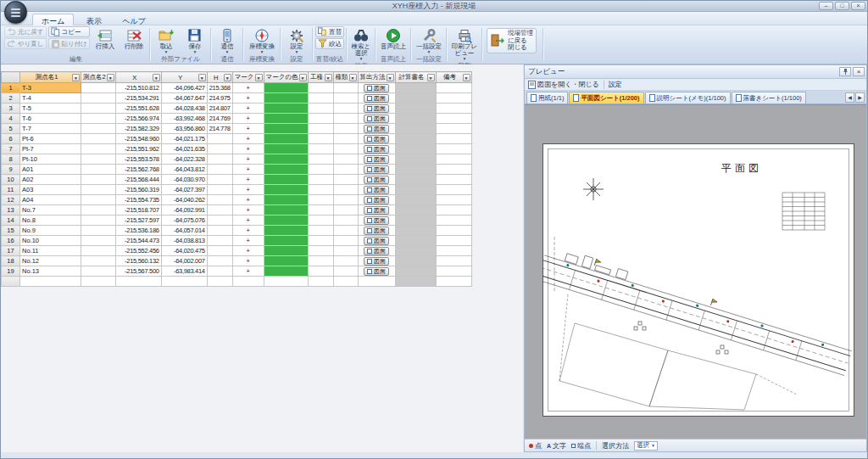  Describe the element at coordinates (769, 98) in the screenshot. I see `preview-tab: 落書きシート(1/100)` at that location.